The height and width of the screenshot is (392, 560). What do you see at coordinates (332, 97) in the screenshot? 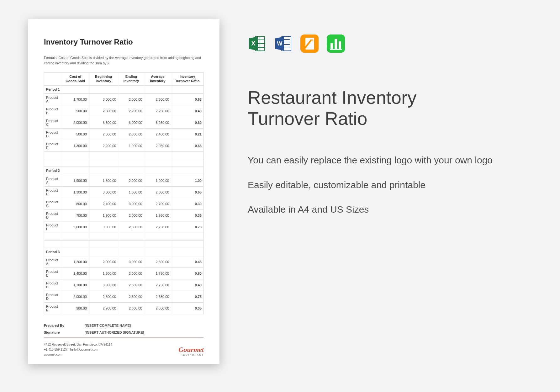
I see `panel-title-line1: Restaurant Inventory` at bounding box center [332, 97].